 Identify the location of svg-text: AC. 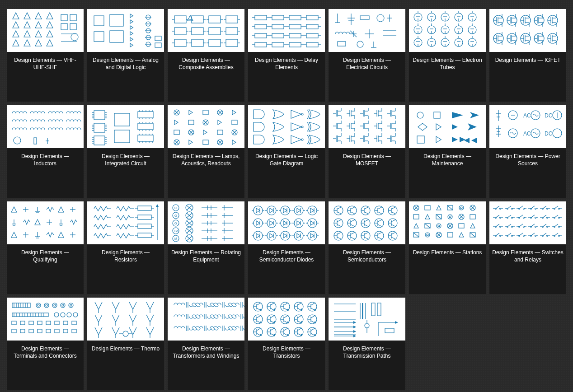
(527, 116).